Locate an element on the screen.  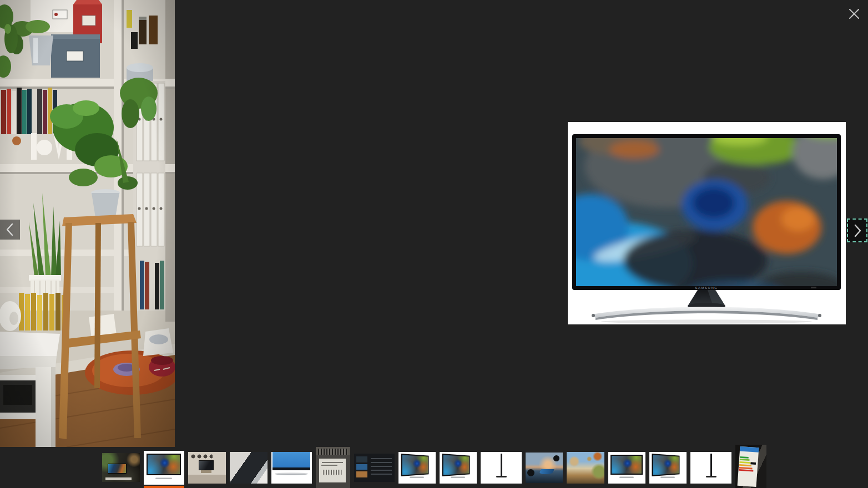
lifestyle-thumb-art is located at coordinates (207, 468).